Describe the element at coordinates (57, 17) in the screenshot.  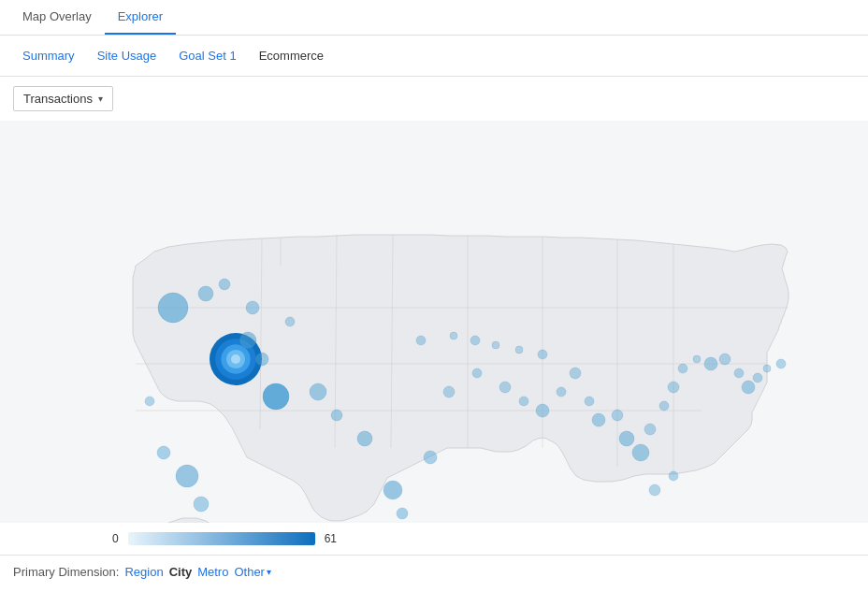
I see `tab-map-overlay: Map Overlay` at that location.